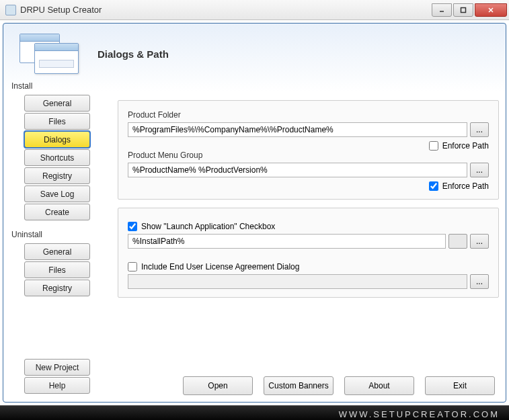  What do you see at coordinates (479, 241) in the screenshot?
I see `launch-app-browse: ...` at bounding box center [479, 241].